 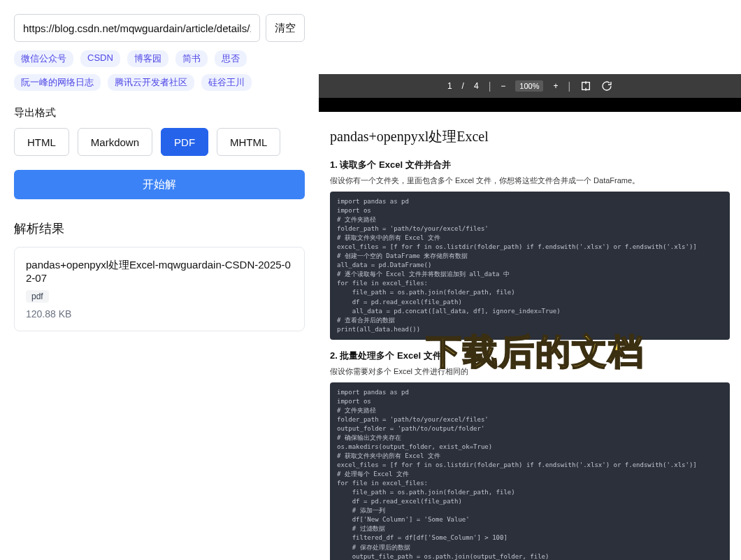 I want to click on format-row: HTML Markdown PDF MHTML, so click(x=159, y=142).